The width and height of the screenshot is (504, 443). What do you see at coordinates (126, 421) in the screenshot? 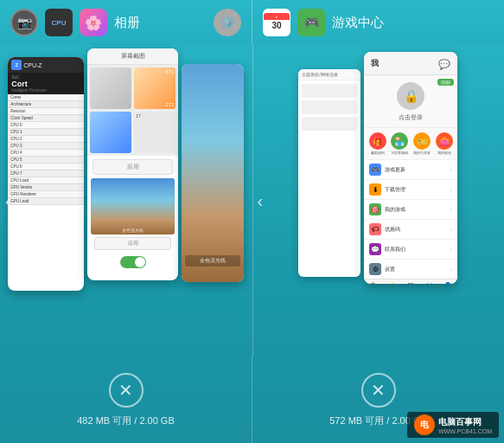
I see `left-memory-text: 482 MB 可用 / 2.00 GB` at bounding box center [126, 421].